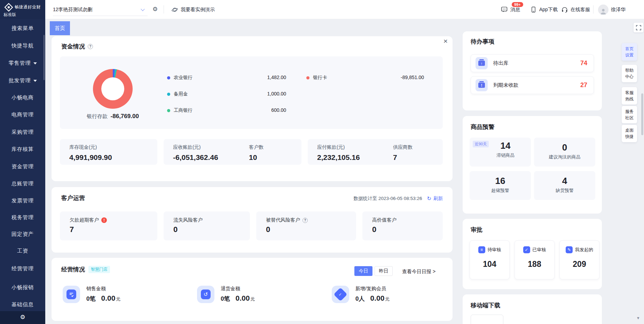  Describe the element at coordinates (603, 10) in the screenshot. I see `avatar` at that location.